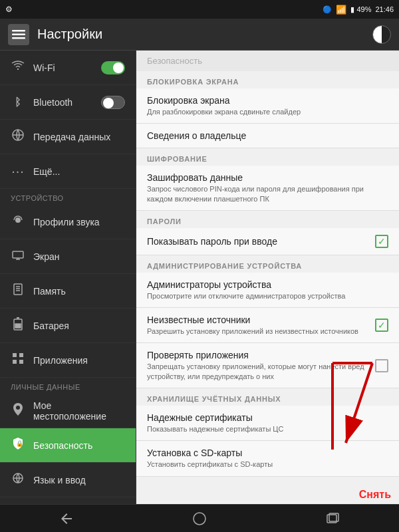 The image size is (399, 532). I want to click on show-password-checkbox: ✓, so click(382, 241).